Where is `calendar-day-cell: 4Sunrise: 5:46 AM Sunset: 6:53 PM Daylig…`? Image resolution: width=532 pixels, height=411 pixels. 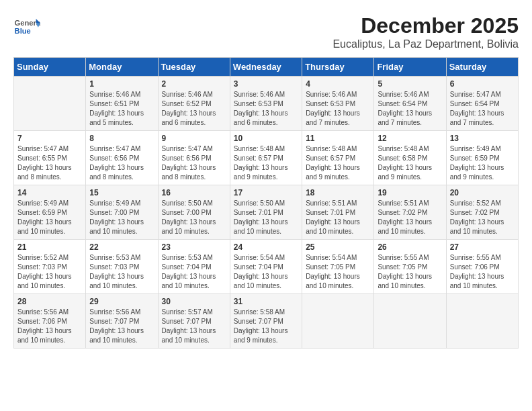 calendar-day-cell: 4Sunrise: 5:46 AM Sunset: 6:53 PM Daylig… is located at coordinates (339, 103).